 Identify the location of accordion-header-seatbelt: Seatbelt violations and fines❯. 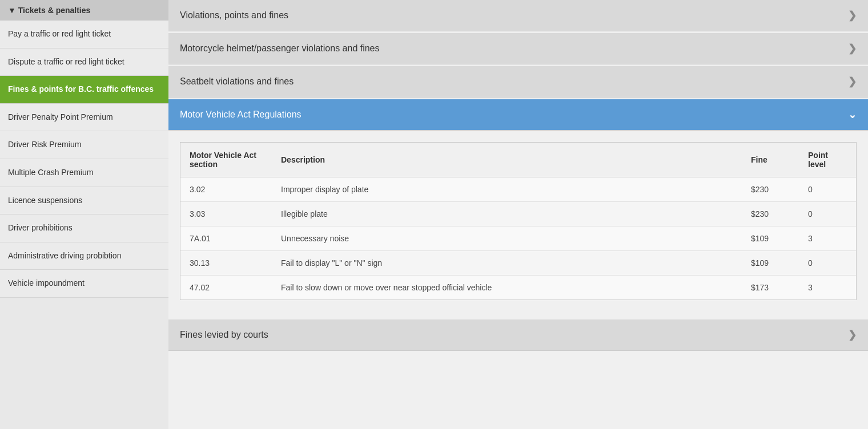
(519, 82).